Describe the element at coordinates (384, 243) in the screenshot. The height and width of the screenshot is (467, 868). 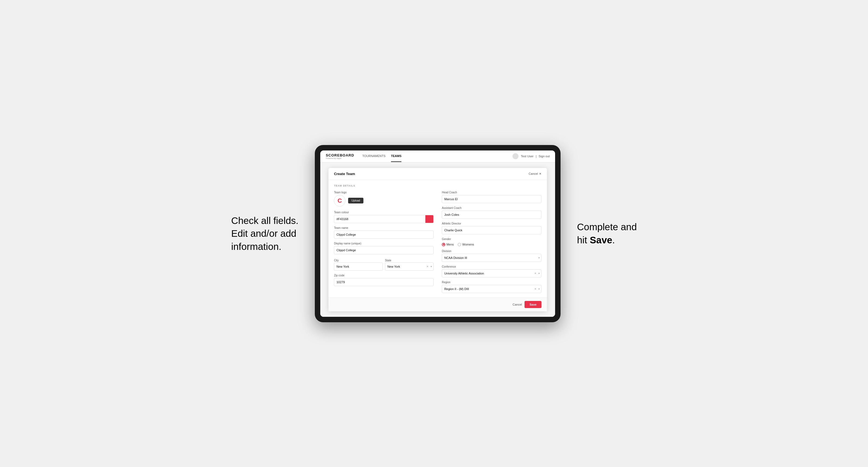
I see `display-name-label: Display name (unique)` at that location.